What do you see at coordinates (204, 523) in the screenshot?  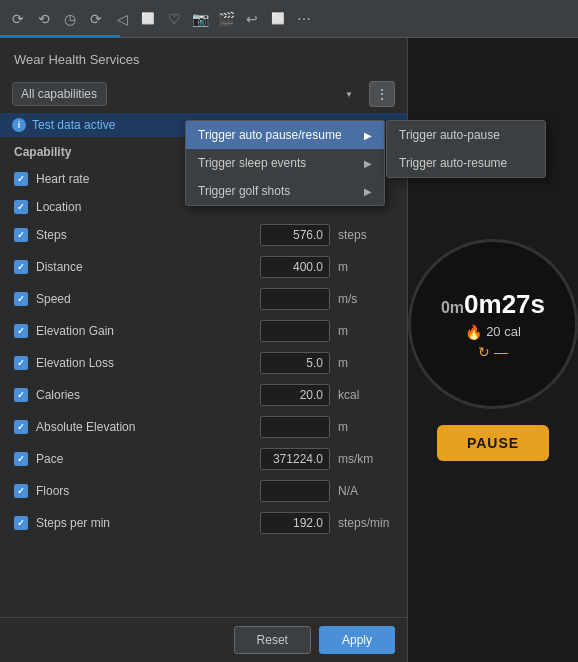 I see `capability-row: Steps per minsteps/min` at bounding box center [204, 523].